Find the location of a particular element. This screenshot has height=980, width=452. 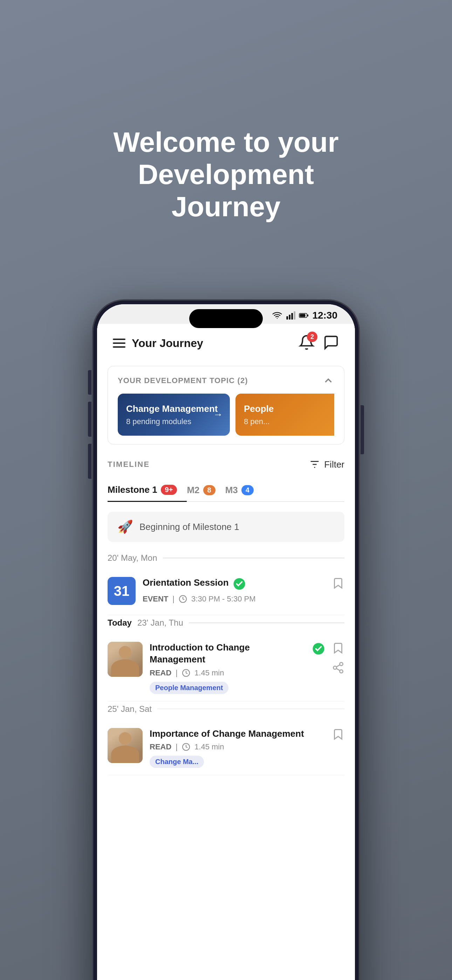

battery-icon is located at coordinates (304, 315).